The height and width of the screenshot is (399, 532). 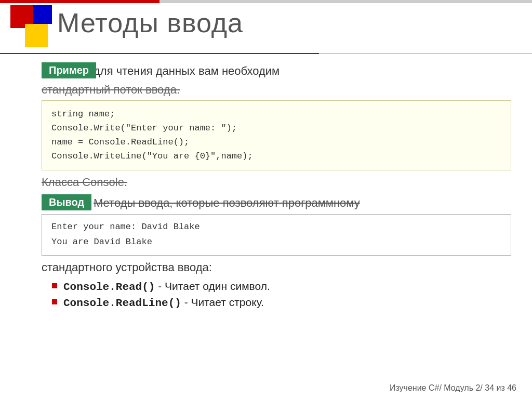 I want to click on top-bar, so click(x=266, y=2).